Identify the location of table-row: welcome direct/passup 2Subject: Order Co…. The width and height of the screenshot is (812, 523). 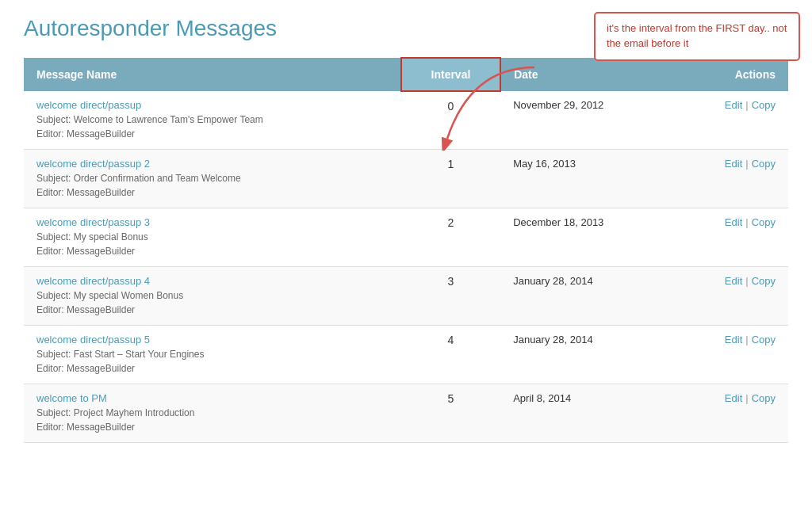
(406, 179).